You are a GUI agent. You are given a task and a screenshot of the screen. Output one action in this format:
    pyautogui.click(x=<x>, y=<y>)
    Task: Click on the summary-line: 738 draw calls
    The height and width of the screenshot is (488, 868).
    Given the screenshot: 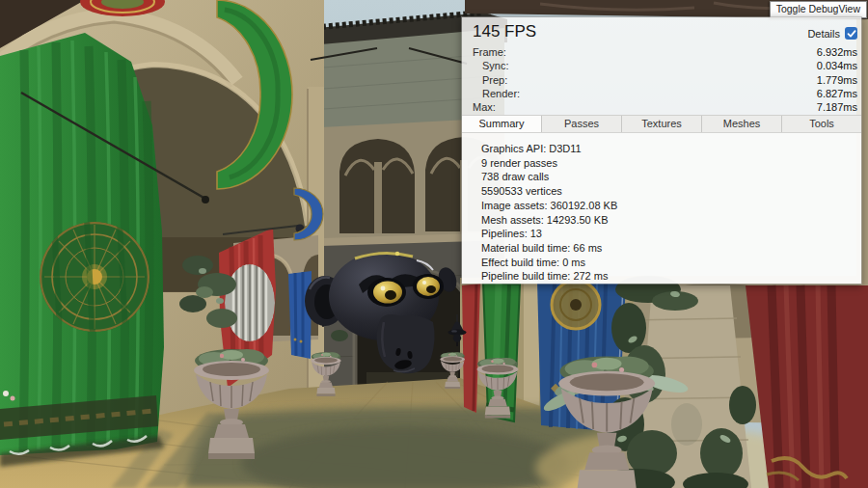 What is the action you would take?
    pyautogui.click(x=666, y=177)
    